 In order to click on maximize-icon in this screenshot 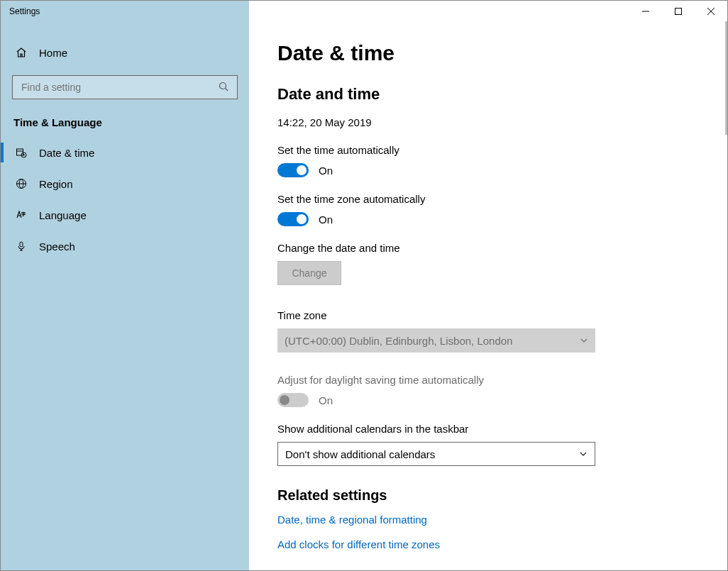, I will do `click(678, 11)`.